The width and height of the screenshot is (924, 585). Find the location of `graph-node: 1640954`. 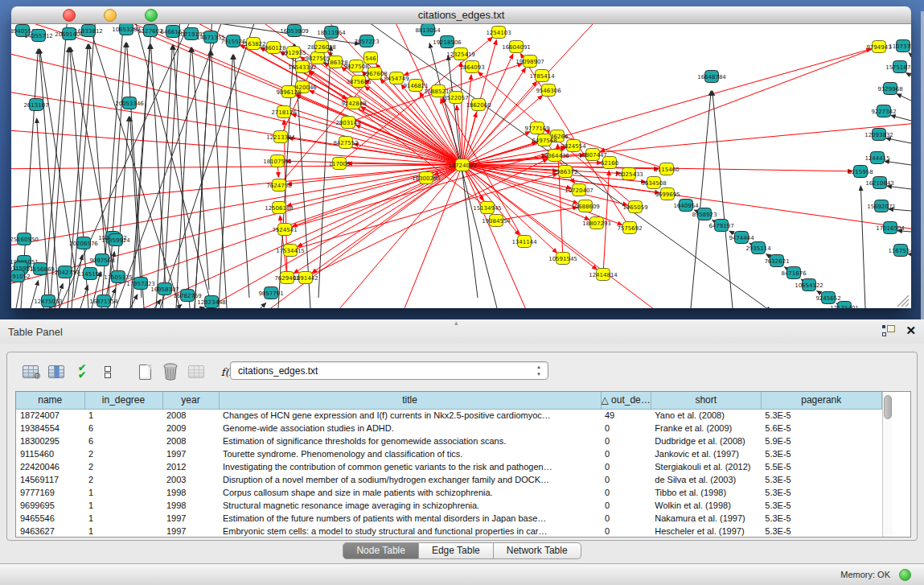

graph-node: 1640954 is located at coordinates (686, 206).